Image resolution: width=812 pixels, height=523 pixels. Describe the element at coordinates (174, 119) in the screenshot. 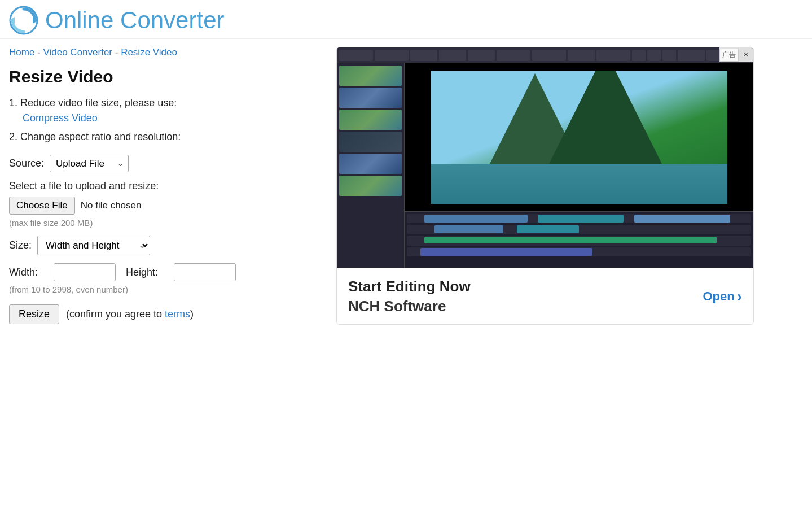

I see `compress-video-link: Compress Video` at that location.